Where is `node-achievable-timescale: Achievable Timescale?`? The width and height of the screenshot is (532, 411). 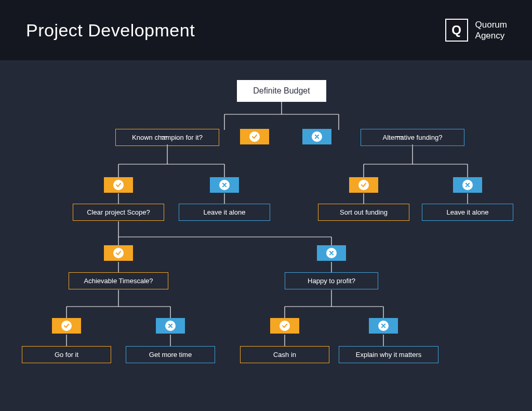 node-achievable-timescale: Achievable Timescale? is located at coordinates (118, 281).